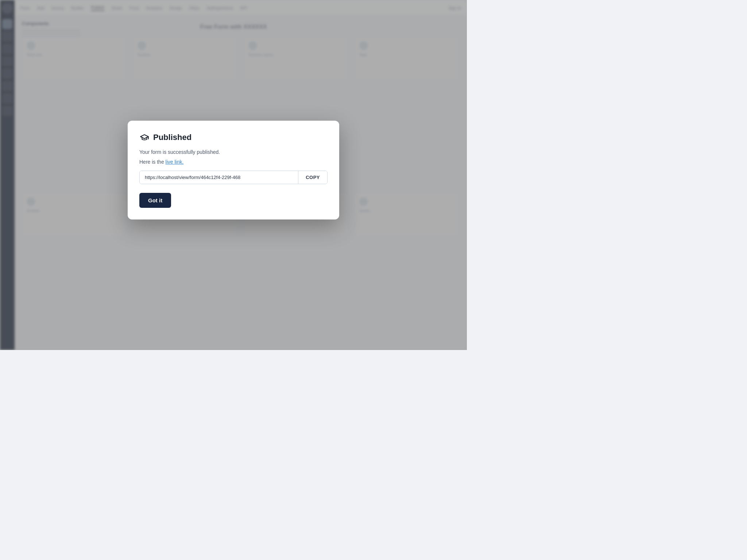  I want to click on modal-title: Published, so click(172, 137).